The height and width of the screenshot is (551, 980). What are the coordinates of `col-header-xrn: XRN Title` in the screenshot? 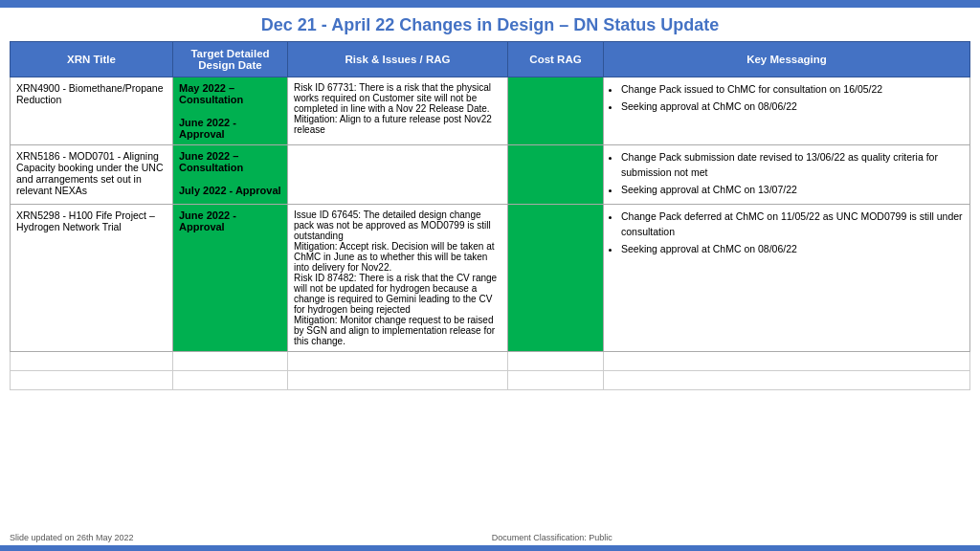 It's located at (92, 59).